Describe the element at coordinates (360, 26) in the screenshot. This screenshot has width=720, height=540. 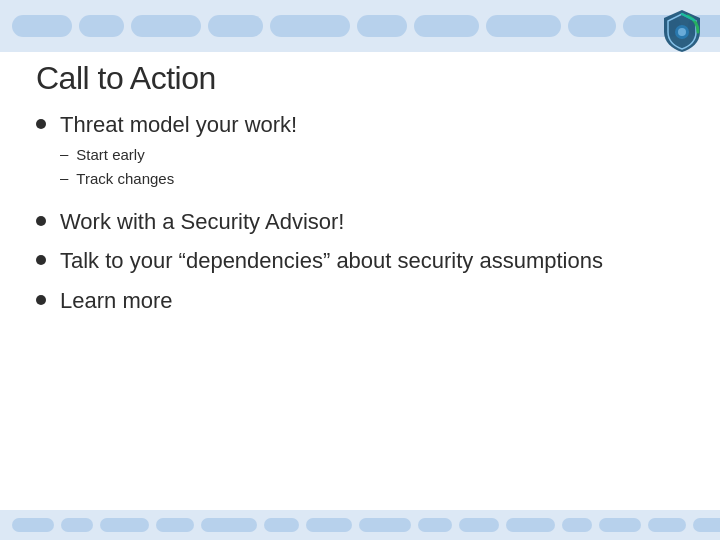
I see `top-decorative-band` at that location.